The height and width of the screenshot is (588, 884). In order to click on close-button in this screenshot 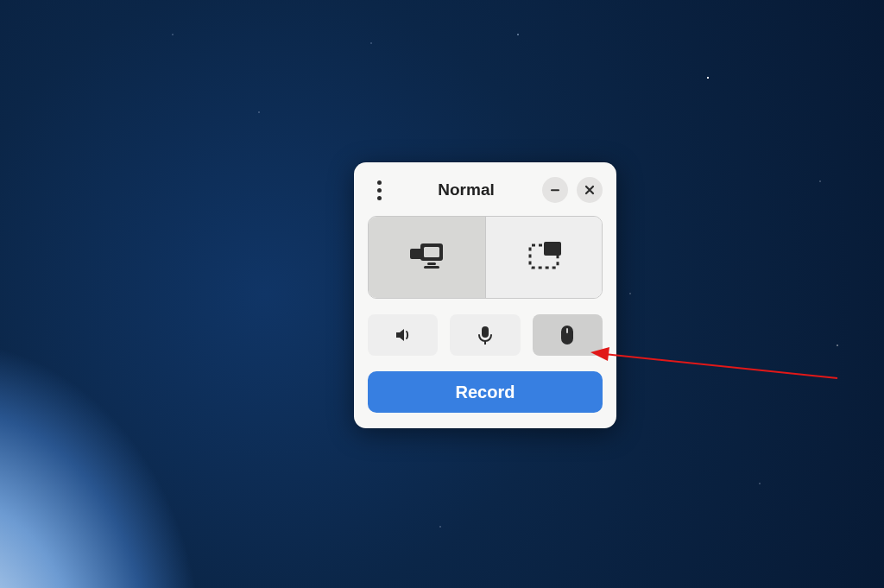, I will do `click(590, 190)`.